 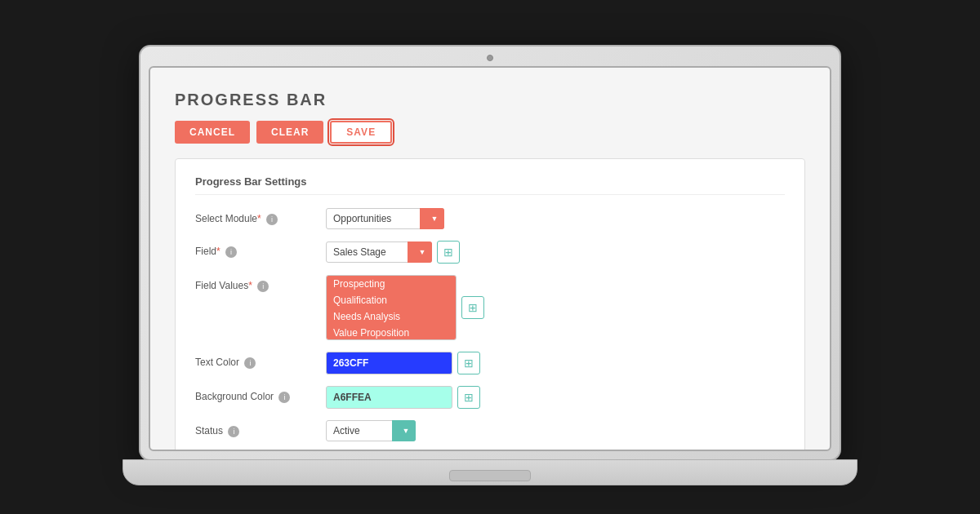 What do you see at coordinates (261, 250) in the screenshot?
I see `field-label: Field* i` at bounding box center [261, 250].